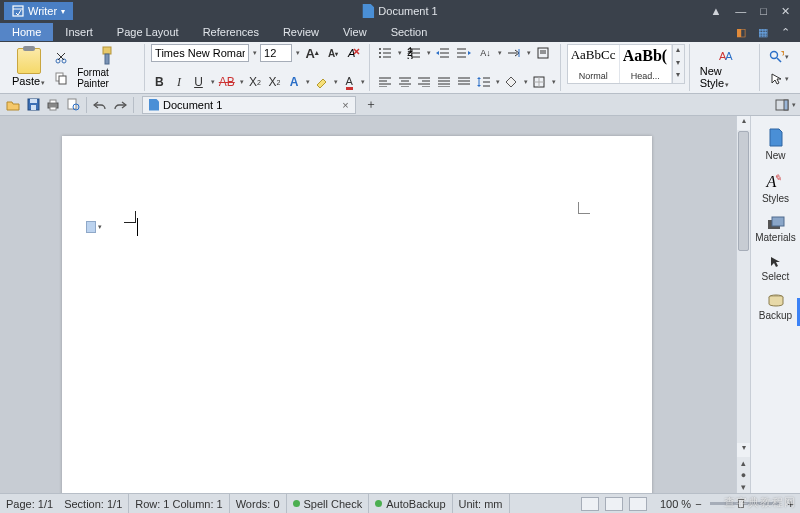 The height and width of the screenshot is (513, 800). Describe the element at coordinates (590, 504) in the screenshot. I see `view-print-layout` at that location.